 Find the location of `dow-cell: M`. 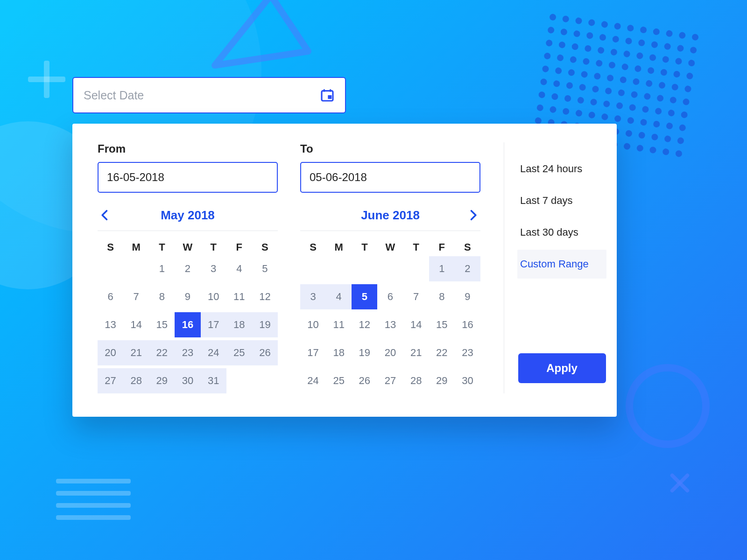

dow-cell: M is located at coordinates (339, 247).